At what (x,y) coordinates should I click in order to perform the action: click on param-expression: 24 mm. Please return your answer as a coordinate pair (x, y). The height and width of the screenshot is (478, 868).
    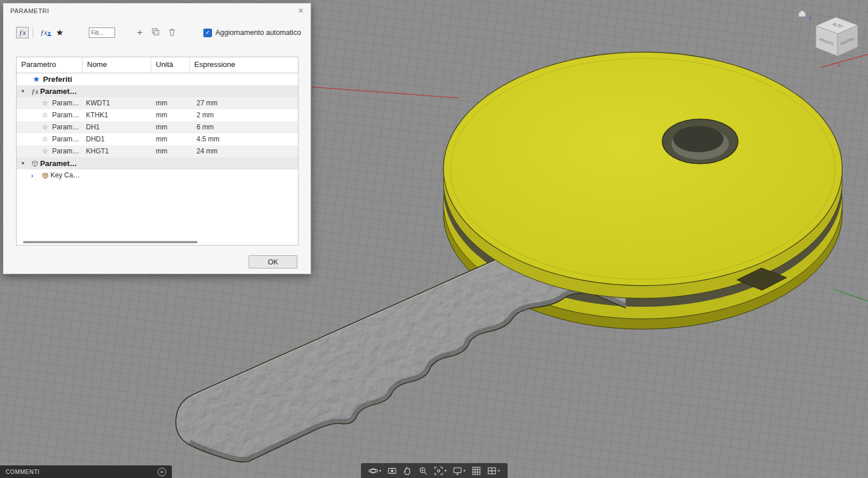
    Looking at the image, I should click on (244, 151).